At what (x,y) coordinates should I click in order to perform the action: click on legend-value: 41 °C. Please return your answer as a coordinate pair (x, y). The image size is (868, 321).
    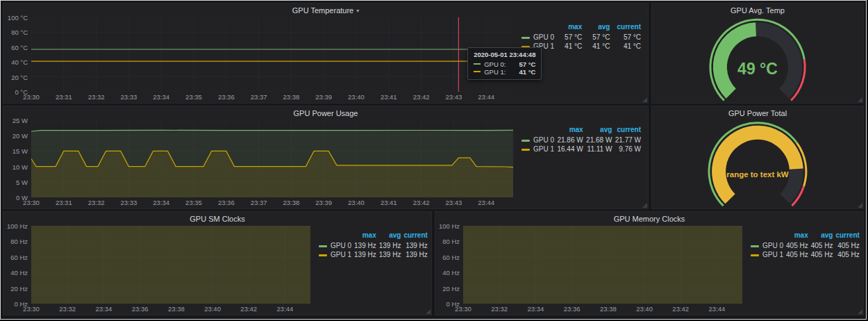
    Looking at the image, I should click on (569, 46).